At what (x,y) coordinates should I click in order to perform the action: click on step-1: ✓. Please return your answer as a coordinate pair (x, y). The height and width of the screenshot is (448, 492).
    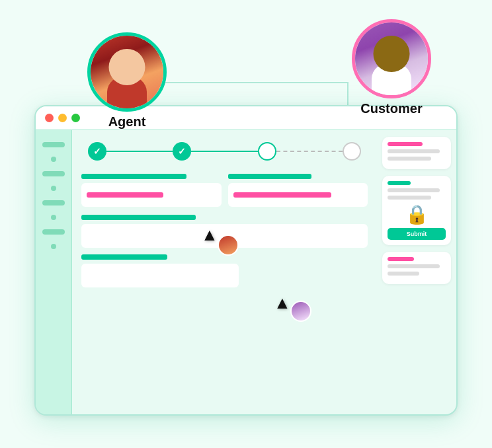
    Looking at the image, I should click on (97, 151).